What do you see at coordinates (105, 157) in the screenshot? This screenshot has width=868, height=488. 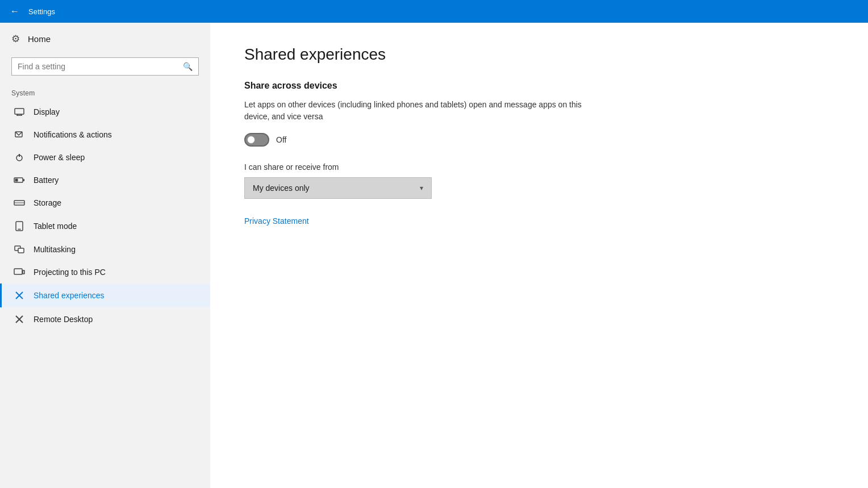 I see `sidebar-item-power: Power & sleep` at bounding box center [105, 157].